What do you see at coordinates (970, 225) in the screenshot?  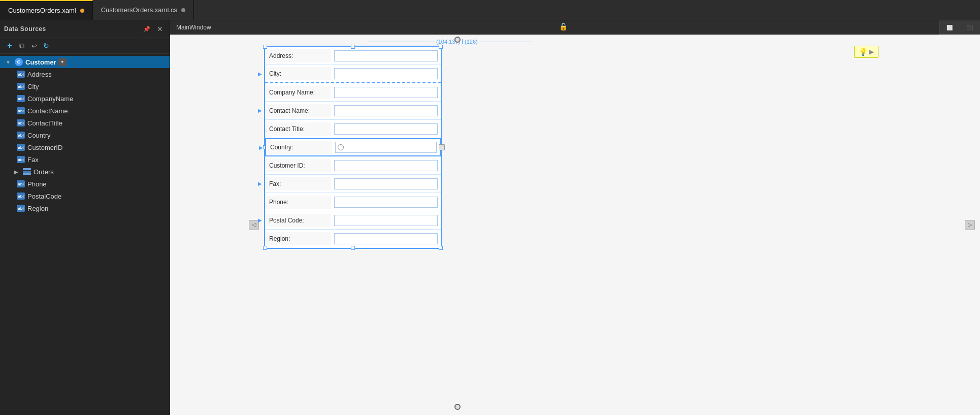 I see `nav-arrow-right: ▷` at bounding box center [970, 225].